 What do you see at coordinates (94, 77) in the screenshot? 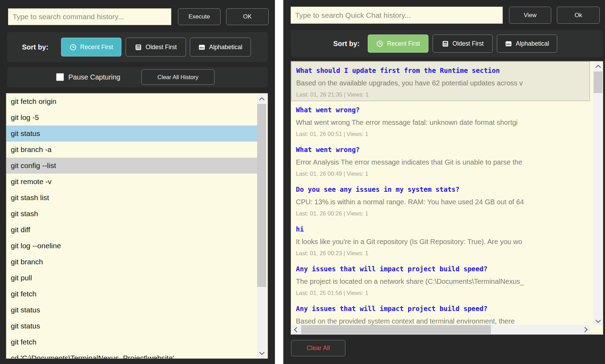
I see `pause-capturing-label: Pause Capturing` at bounding box center [94, 77].